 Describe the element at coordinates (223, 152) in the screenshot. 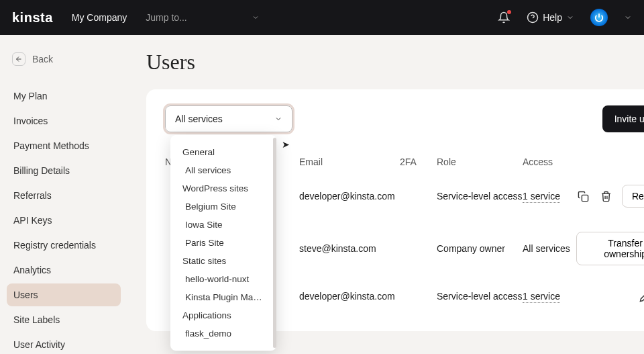

I see `dropdown-group: General` at that location.